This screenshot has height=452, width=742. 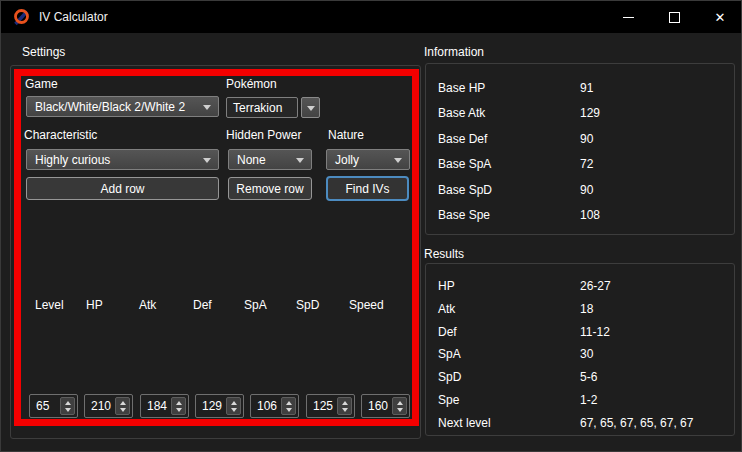 I want to click on stat-label: Base Def, so click(x=462, y=139).